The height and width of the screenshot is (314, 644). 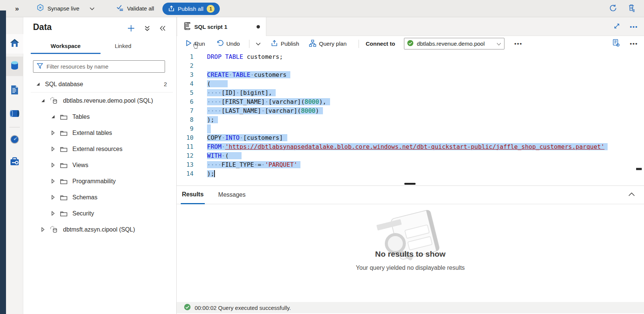 I want to click on tree-item: External resources, so click(x=100, y=149).